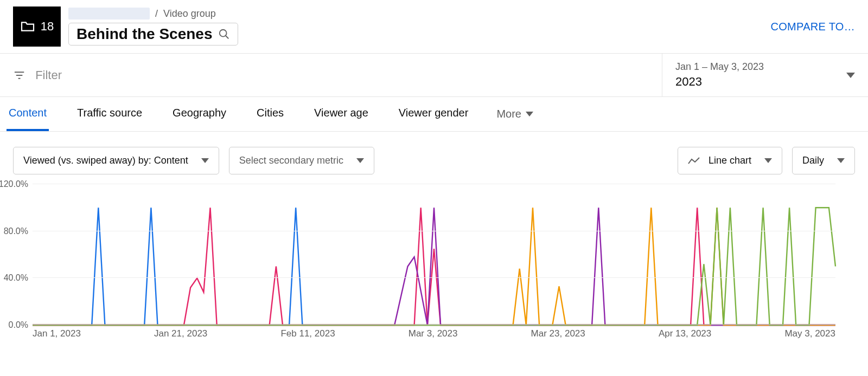 The image size is (868, 376). I want to click on page-title: Behind the Scenes, so click(144, 34).